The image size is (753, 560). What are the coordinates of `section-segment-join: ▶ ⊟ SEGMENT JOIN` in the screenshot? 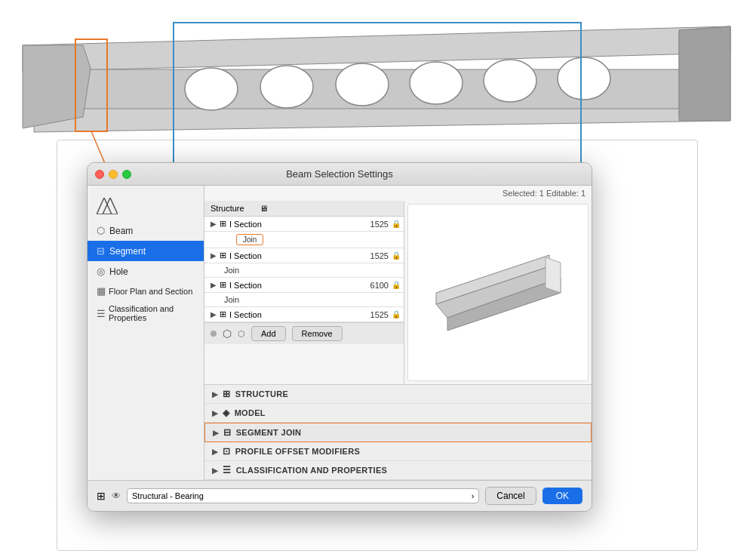 It's located at (398, 432).